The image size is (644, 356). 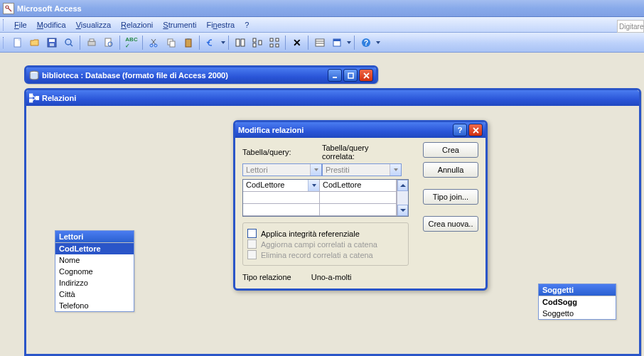 I want to click on left-field-cell: CodLettore, so click(x=281, y=186).